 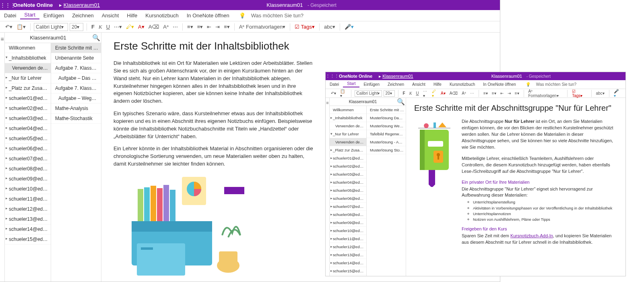 I want to click on page-item: Erste Schritte mit der Absc…, so click(x=386, y=110).